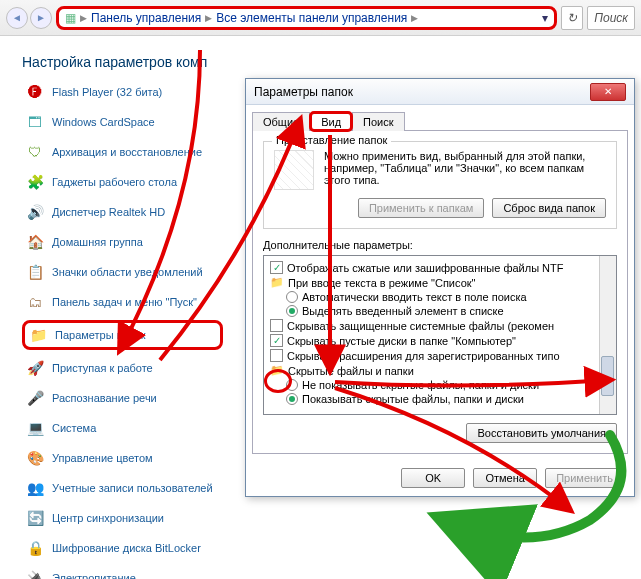 This screenshot has height=579, width=641. Describe the element at coordinates (505, 478) in the screenshot. I see `cancel-button: Отмена` at that location.